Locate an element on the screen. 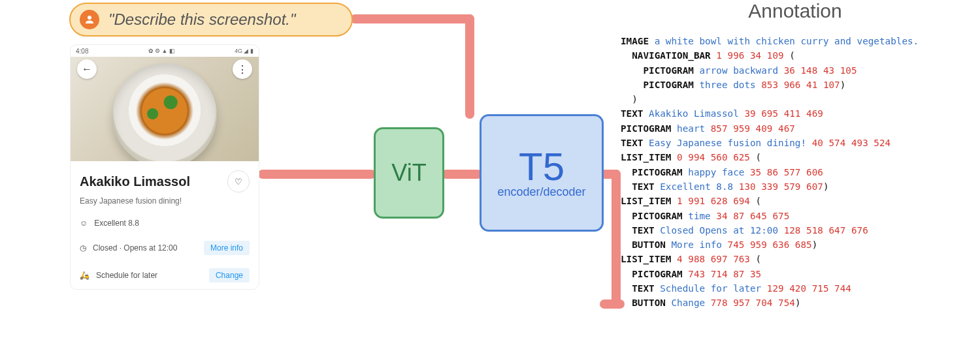 The image size is (980, 353). flow-terminal-node is located at coordinates (612, 304).